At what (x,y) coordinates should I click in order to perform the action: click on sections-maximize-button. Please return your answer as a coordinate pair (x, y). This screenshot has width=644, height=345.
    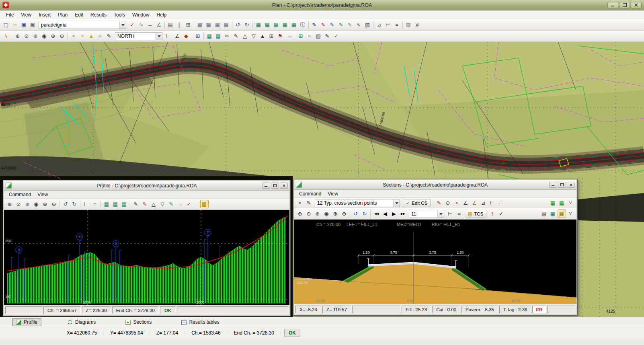
    Looking at the image, I should click on (562, 185).